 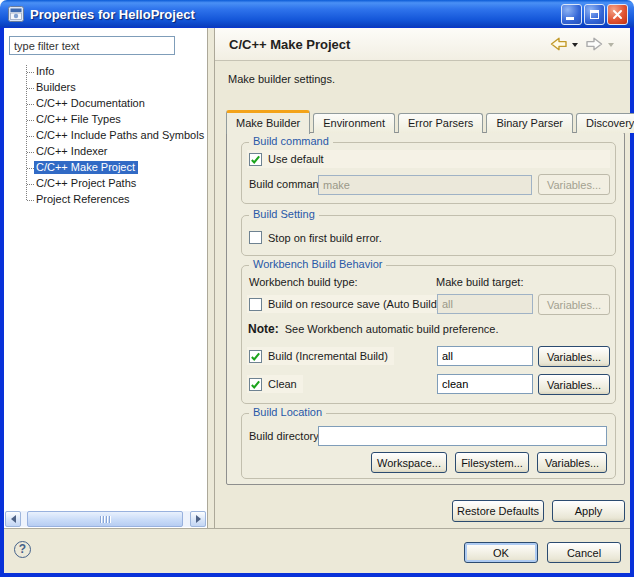 I want to click on clean-target-field, so click(x=485, y=384).